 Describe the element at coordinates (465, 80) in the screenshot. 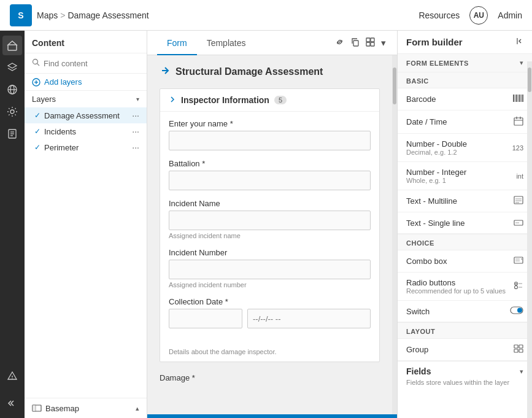

I see `basic-section-label: BASIC` at that location.